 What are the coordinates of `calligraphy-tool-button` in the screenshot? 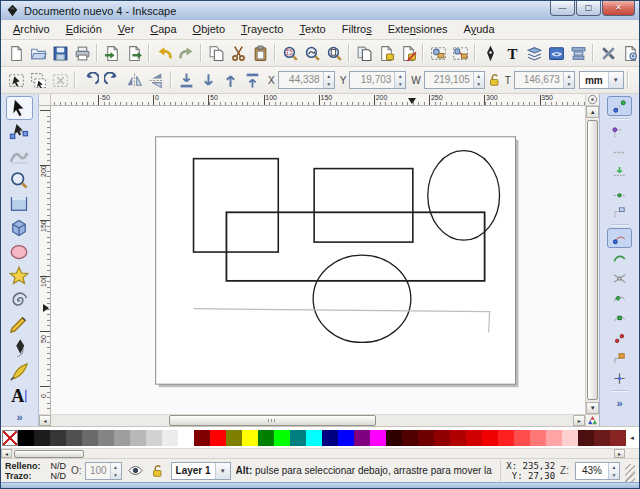 It's located at (20, 372).